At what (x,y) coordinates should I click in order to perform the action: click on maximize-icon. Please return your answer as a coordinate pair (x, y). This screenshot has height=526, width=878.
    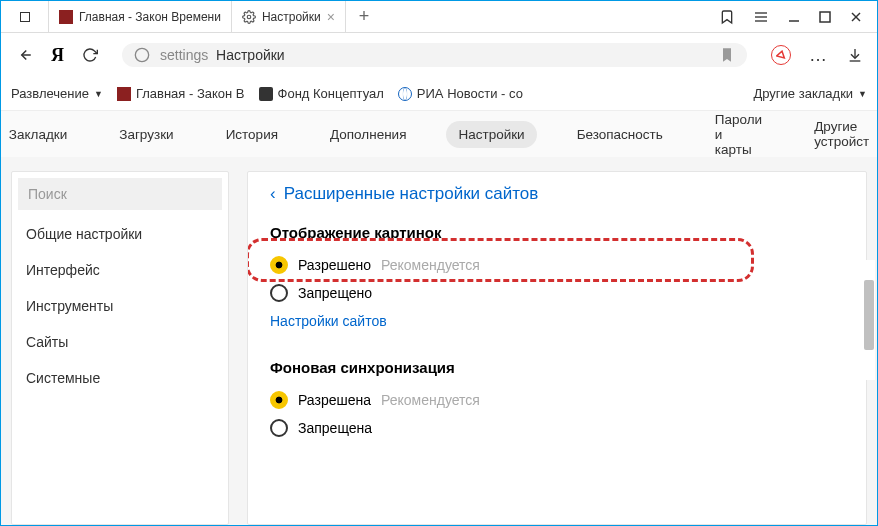
    Looking at the image, I should click on (825, 17).